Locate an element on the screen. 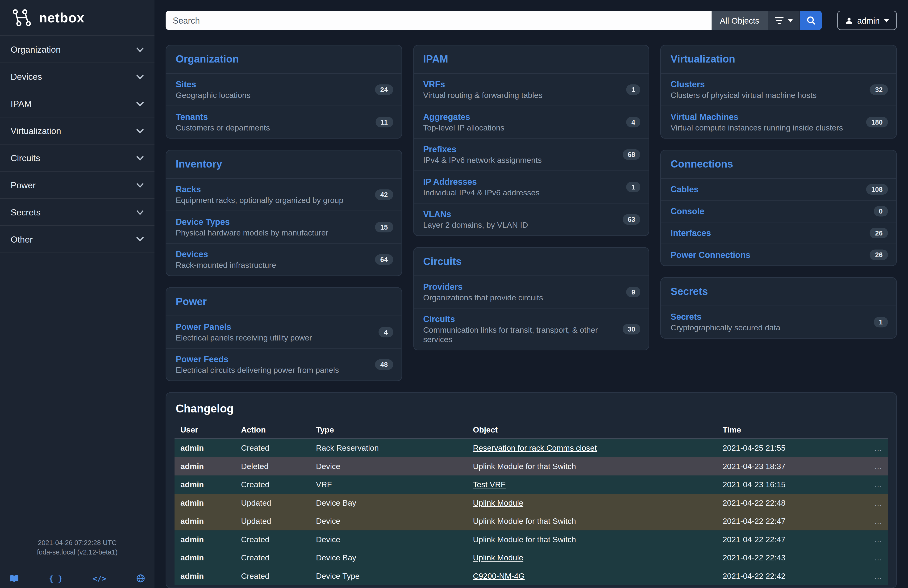 This screenshot has height=588, width=908. sidebar-item-ipam: IPAM is located at coordinates (77, 103).